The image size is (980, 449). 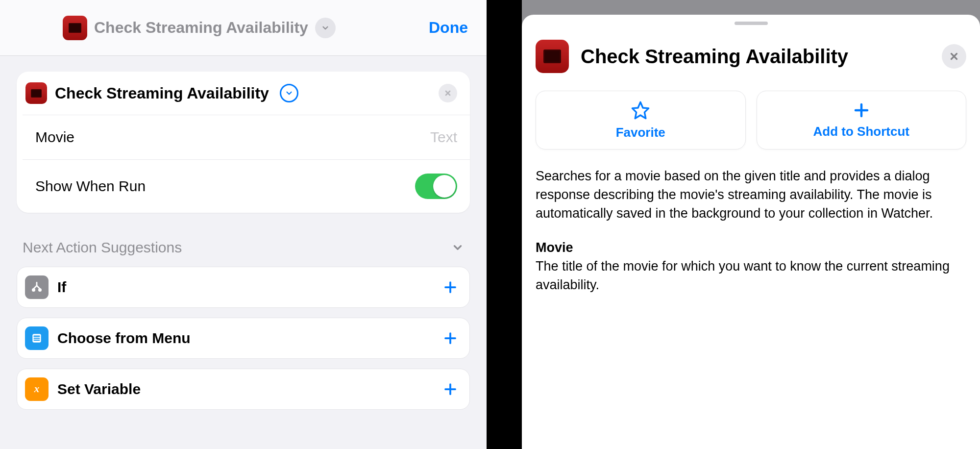 I want to click on expand-button, so click(x=289, y=93).